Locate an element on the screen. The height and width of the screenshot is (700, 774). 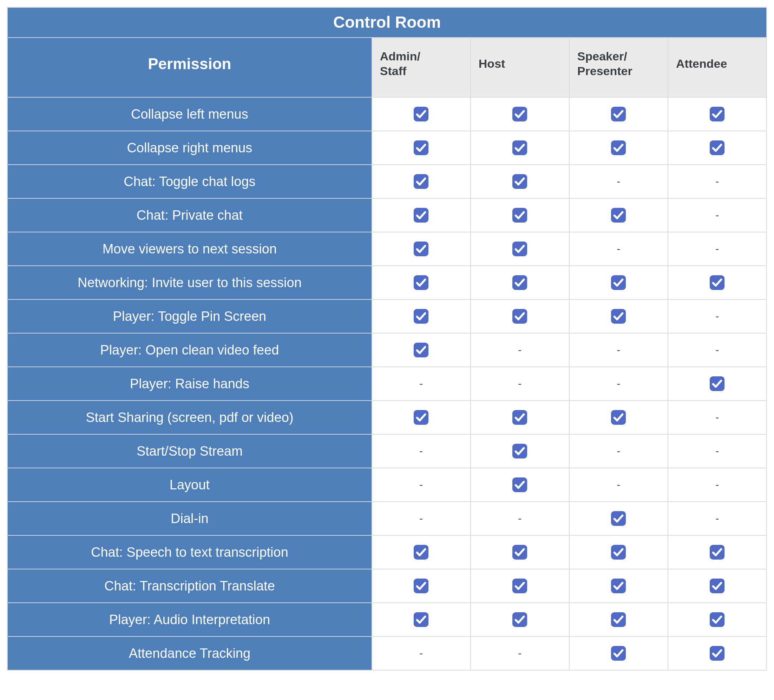
permission-label: Player: Audio Interpretation is located at coordinates (190, 619).